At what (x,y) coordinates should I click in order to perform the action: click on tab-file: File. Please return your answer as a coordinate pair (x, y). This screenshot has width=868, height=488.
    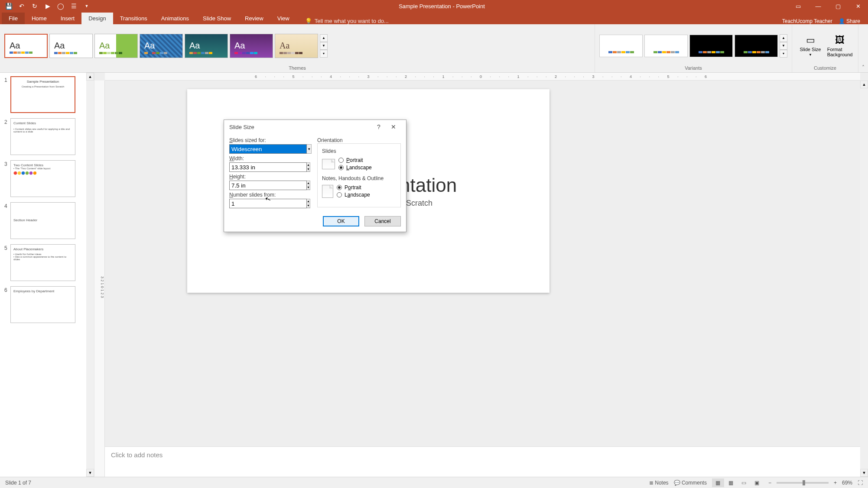
    Looking at the image, I should click on (13, 18).